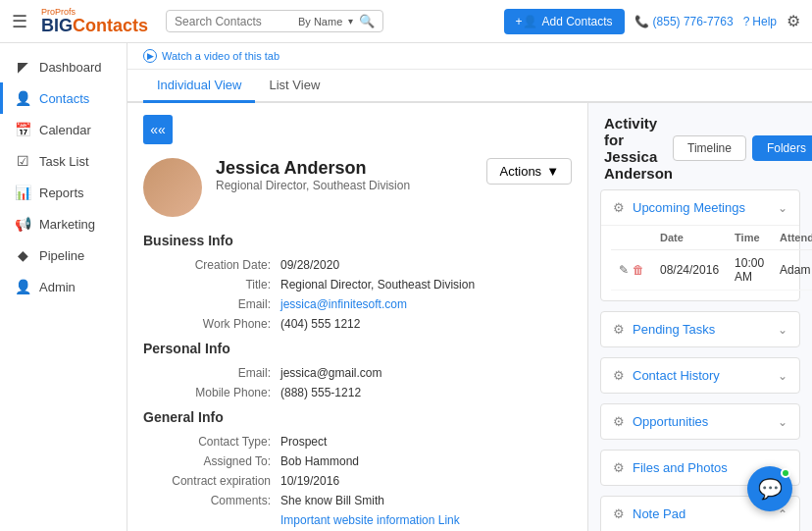 The width and height of the screenshot is (812, 531). Describe the element at coordinates (632, 238) in the screenshot. I see `col-actions` at that location.